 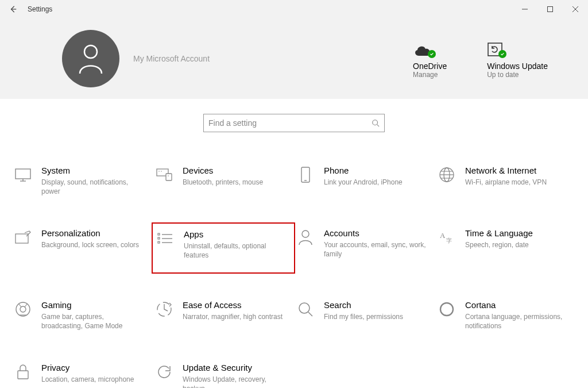 What do you see at coordinates (82, 248) in the screenshot?
I see `category-personalization: PersonalizationBackground, lock screen, …` at bounding box center [82, 248].